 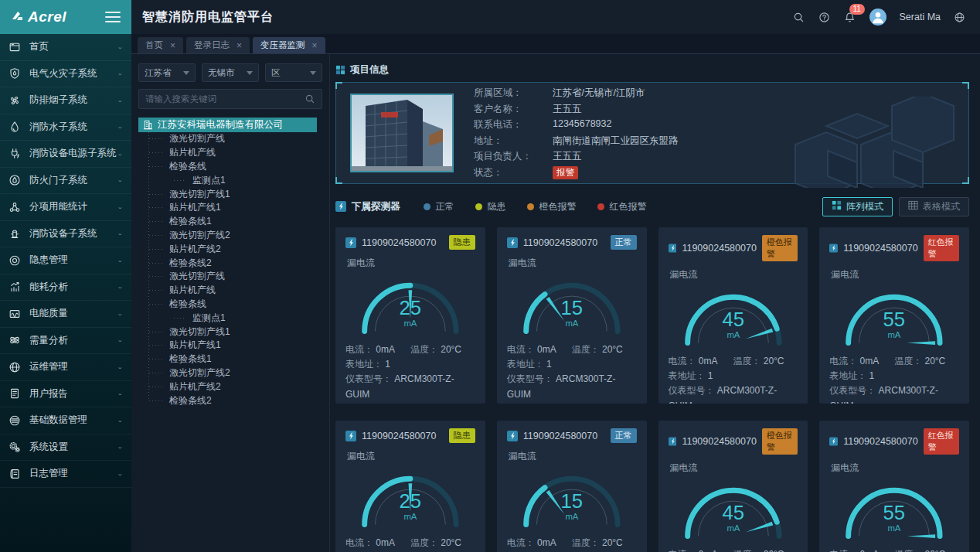 What do you see at coordinates (920, 17) in the screenshot?
I see `user-name: Serati Ma` at bounding box center [920, 17].